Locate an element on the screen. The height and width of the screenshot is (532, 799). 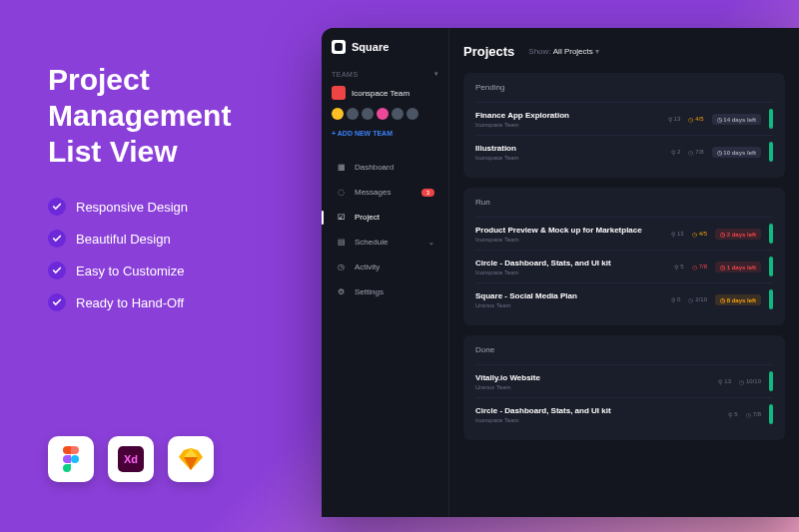
nav-project: ☑Project is located at coordinates (386, 218).